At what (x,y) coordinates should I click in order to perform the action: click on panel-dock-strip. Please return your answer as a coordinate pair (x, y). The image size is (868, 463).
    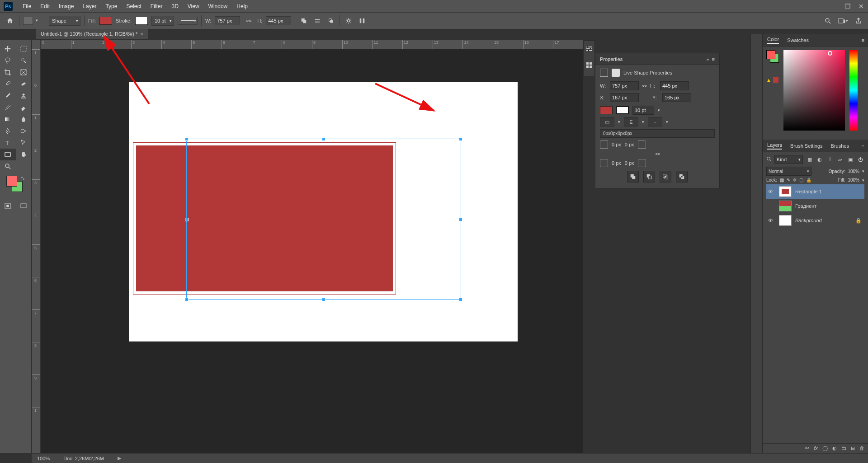
    Looking at the image, I should click on (756, 243).